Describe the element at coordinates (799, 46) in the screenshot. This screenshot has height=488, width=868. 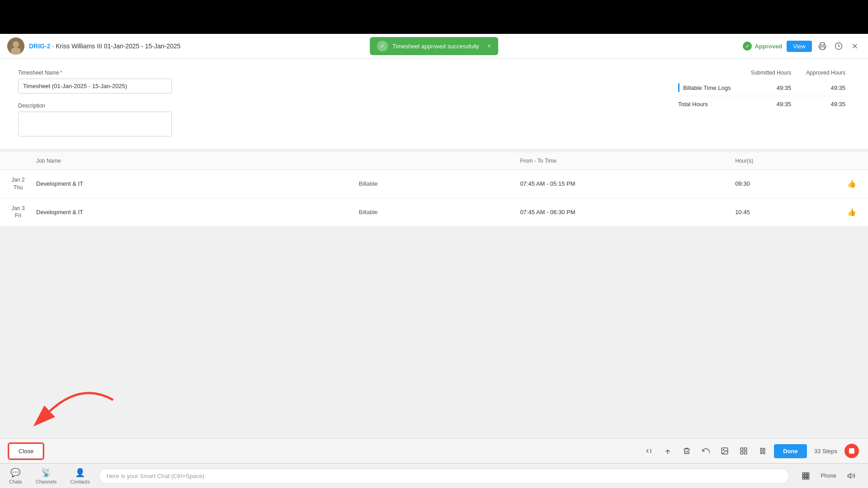
I see `view-button: View` at that location.